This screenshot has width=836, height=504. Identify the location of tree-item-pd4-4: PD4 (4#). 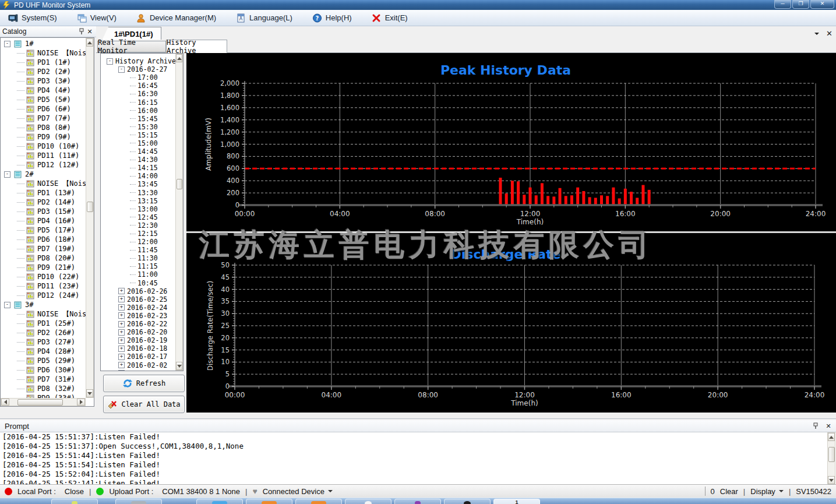
(43, 90).